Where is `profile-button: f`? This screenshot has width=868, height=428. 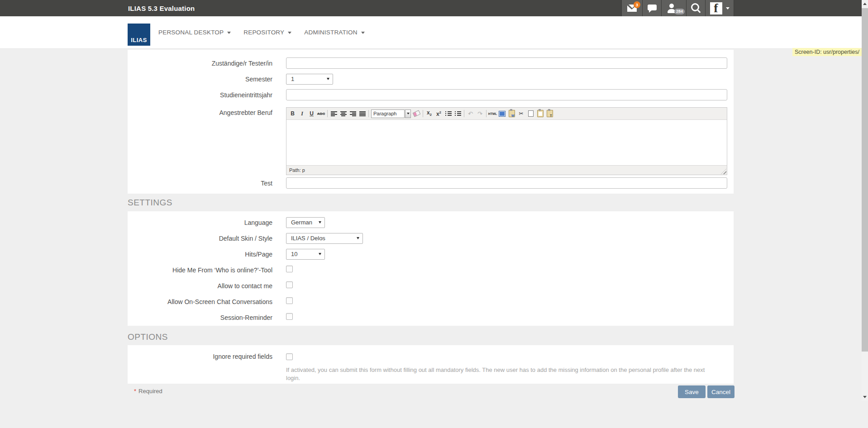
profile-button: f is located at coordinates (720, 8).